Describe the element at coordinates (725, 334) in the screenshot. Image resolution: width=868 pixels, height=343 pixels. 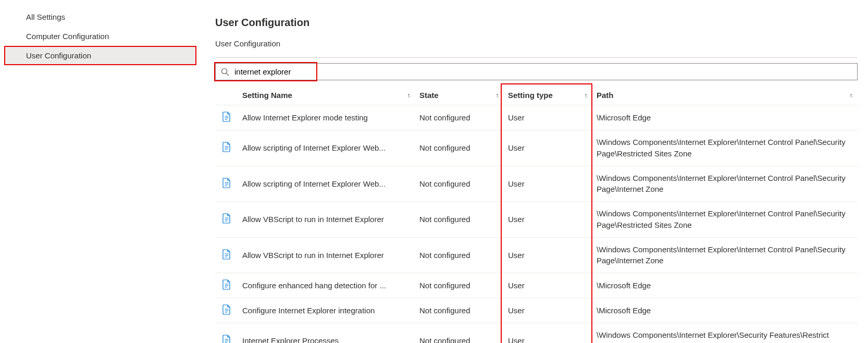
I see `path-cell: \Windows Components\Internet Explorer\Se…` at that location.